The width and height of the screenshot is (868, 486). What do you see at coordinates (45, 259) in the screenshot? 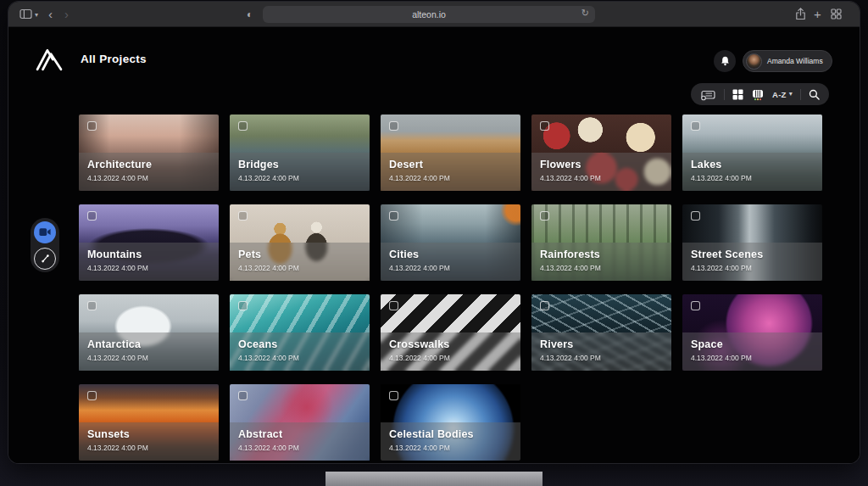
I see `link-button` at bounding box center [45, 259].